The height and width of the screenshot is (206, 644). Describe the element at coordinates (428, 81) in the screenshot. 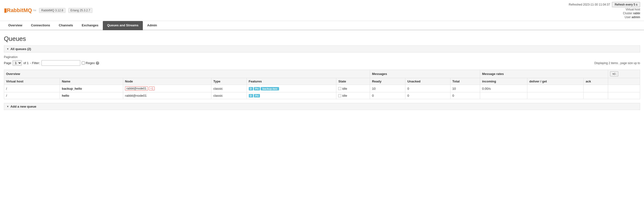

I see `col-unacked: Unacked` at that location.